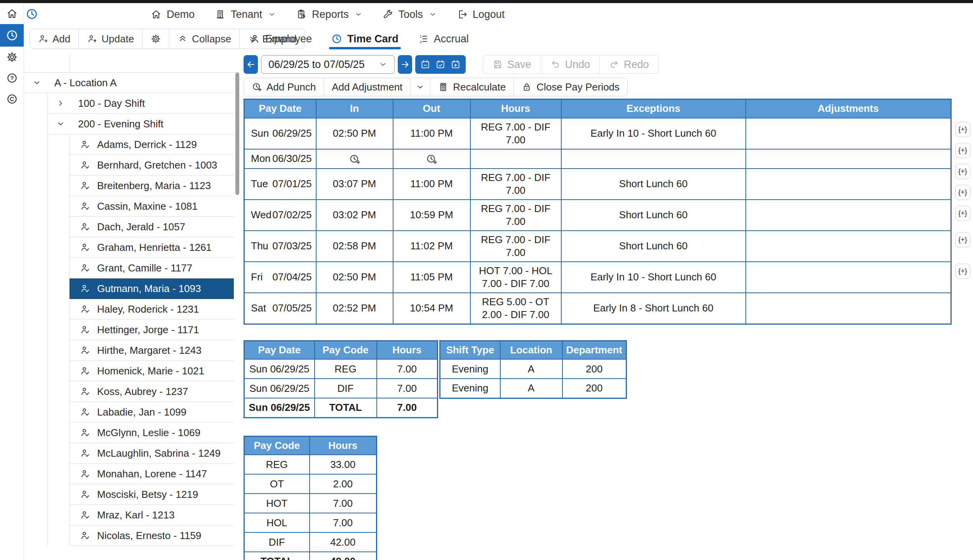 This screenshot has height=560, width=973. Describe the element at coordinates (289, 39) in the screenshot. I see `tab-employee-label: Employee` at that location.